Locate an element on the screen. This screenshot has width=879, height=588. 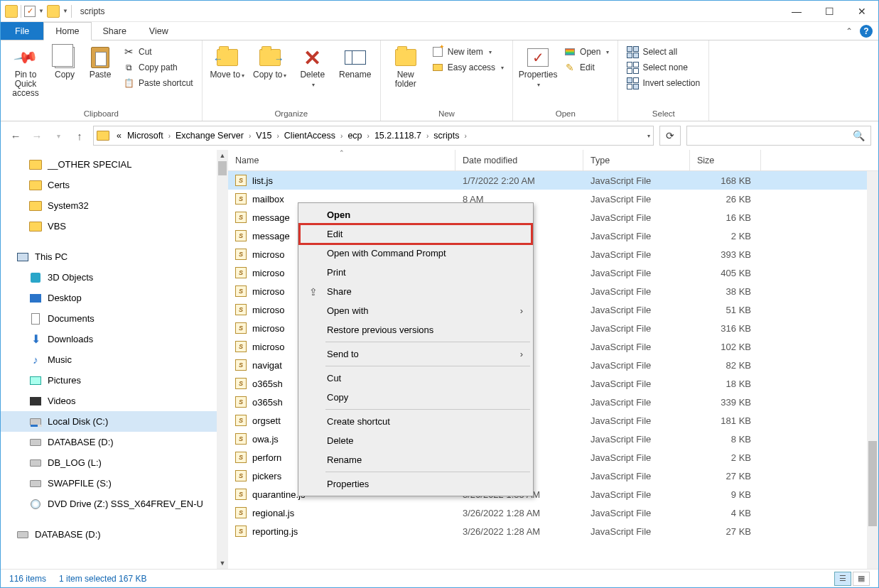
copy-to-button: → Copy to▾ is located at coordinates (270, 62).